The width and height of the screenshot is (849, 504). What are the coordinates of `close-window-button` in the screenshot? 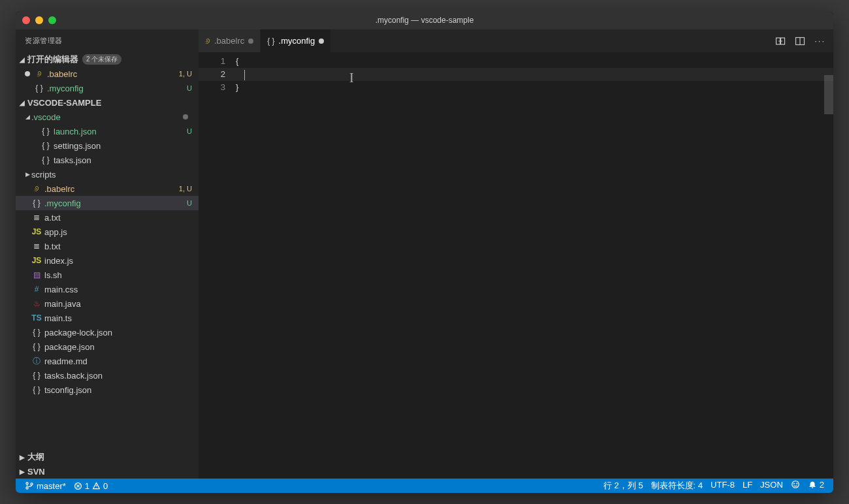 It's located at (26, 20).